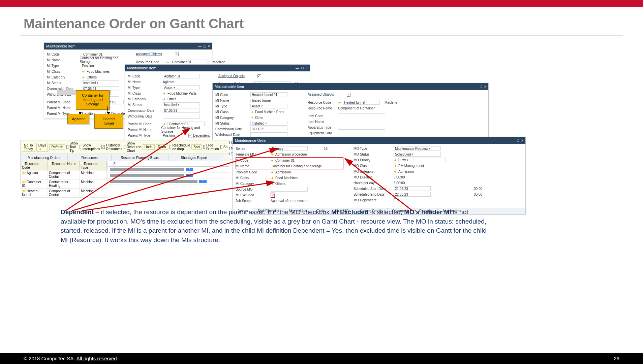 The image size is (643, 364). What do you see at coordinates (322, 3) in the screenshot?
I see `header-red-bar` at bounding box center [322, 3].